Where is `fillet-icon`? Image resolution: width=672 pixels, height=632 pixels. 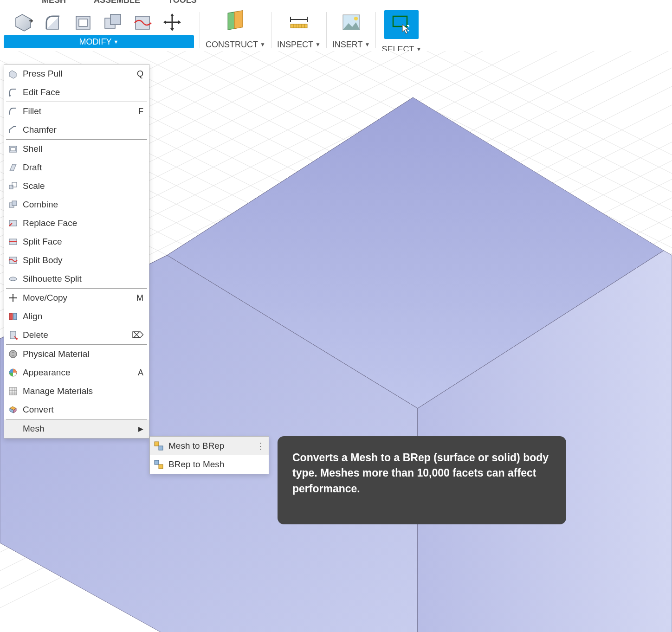 fillet-icon is located at coordinates (53, 22).